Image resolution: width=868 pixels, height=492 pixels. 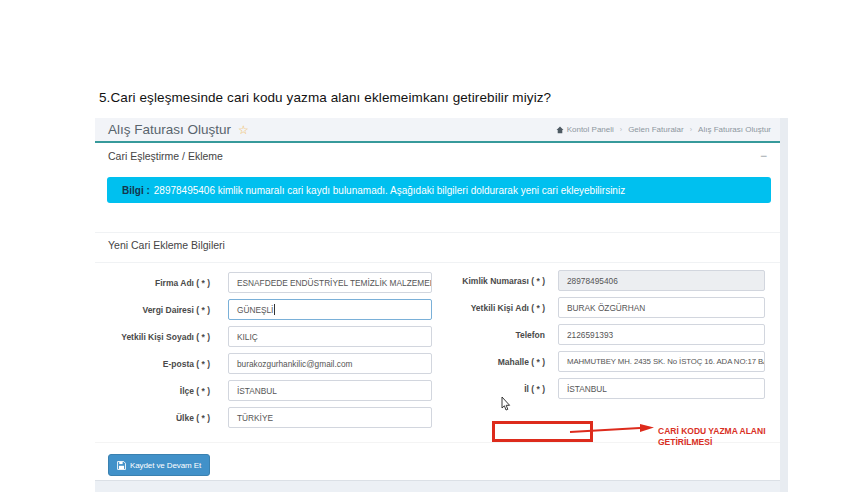 I want to click on question-text: 5.Cari eşleşmesinde cari kodu yazma alan…, so click(x=325, y=98).